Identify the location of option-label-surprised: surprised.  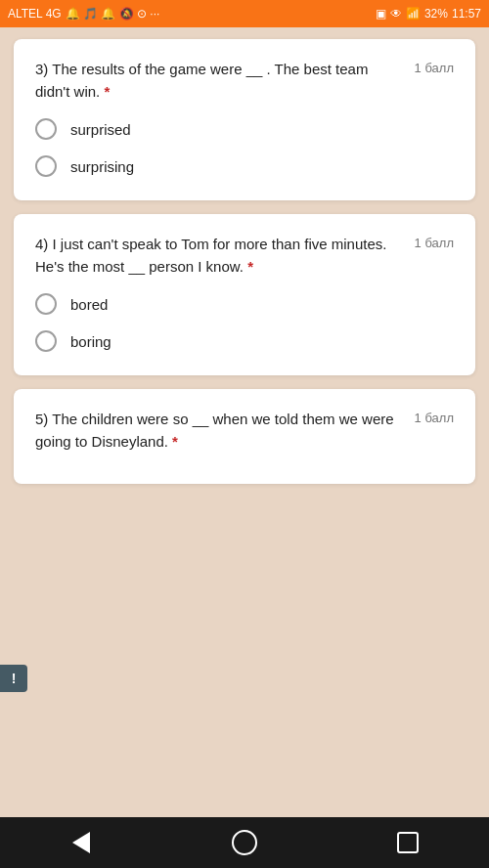
(101, 129).